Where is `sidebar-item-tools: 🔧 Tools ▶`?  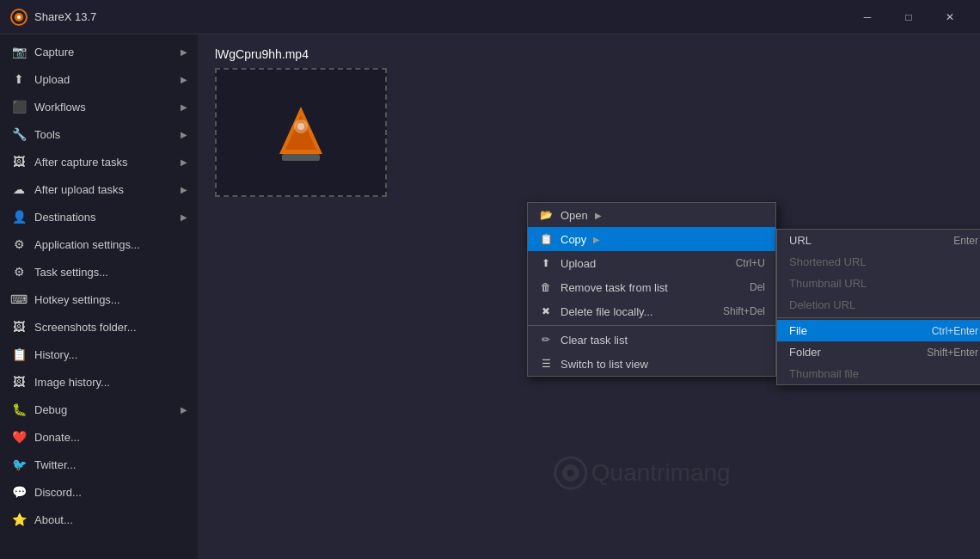 sidebar-item-tools: 🔧 Tools ▶ is located at coordinates (99, 134).